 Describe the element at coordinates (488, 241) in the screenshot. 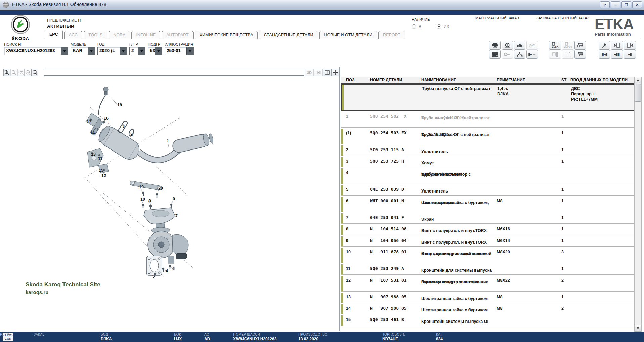

I see `table-row-9: 9N 104 056 04Винт с полукр.гол. и внут.T…` at that location.